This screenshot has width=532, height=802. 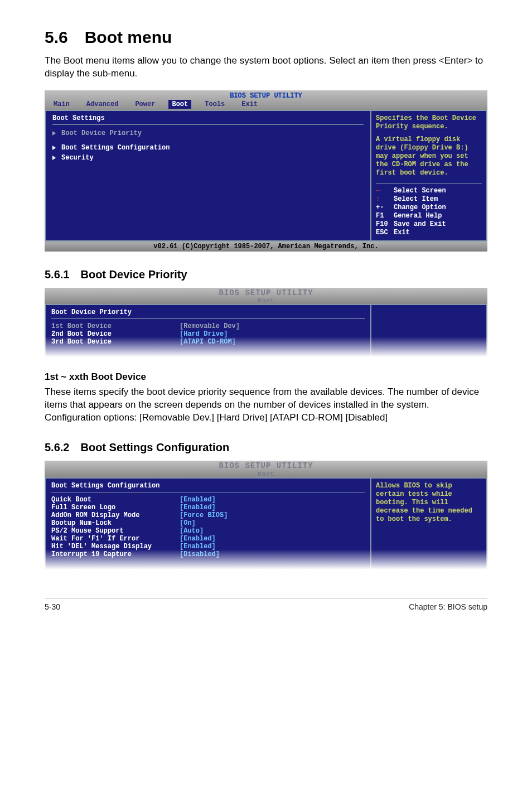 What do you see at coordinates (383, 200) in the screenshot?
I see `arrows-ud-icon: ↕` at bounding box center [383, 200].